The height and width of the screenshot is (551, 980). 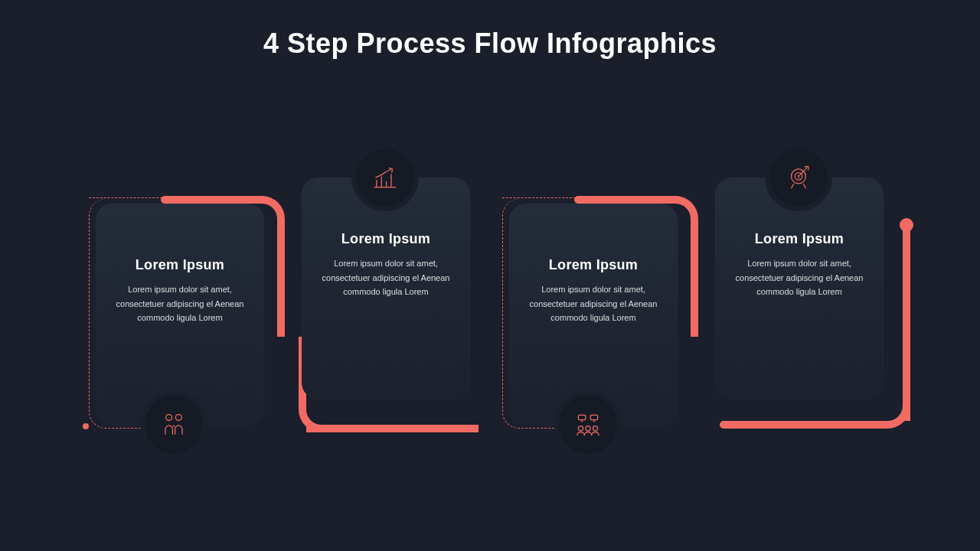 What do you see at coordinates (906, 325) in the screenshot?
I see `connector-4-v` at bounding box center [906, 325].